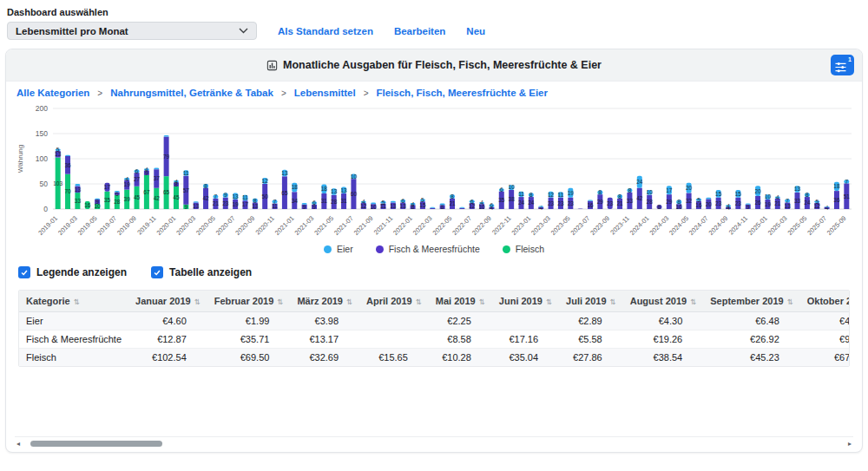 The width and height of the screenshot is (868, 471). I want to click on svg-text: 2025-01, so click(758, 226).